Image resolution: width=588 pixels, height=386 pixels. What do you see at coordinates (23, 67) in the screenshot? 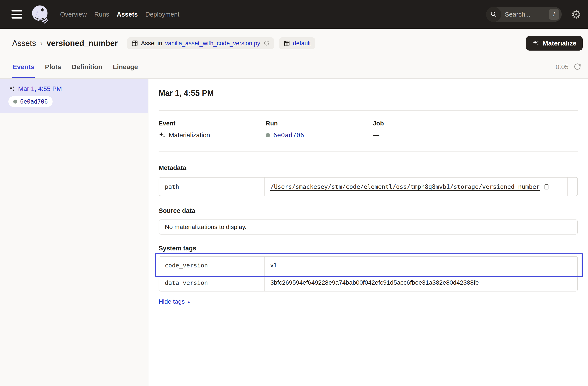
I see `tab-events: Events` at bounding box center [23, 67].